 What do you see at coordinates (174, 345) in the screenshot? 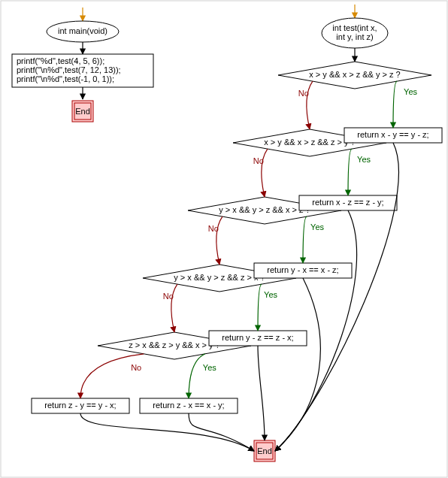
I see `svg-text: z > x && z > y && x > y ?` at bounding box center [174, 345].